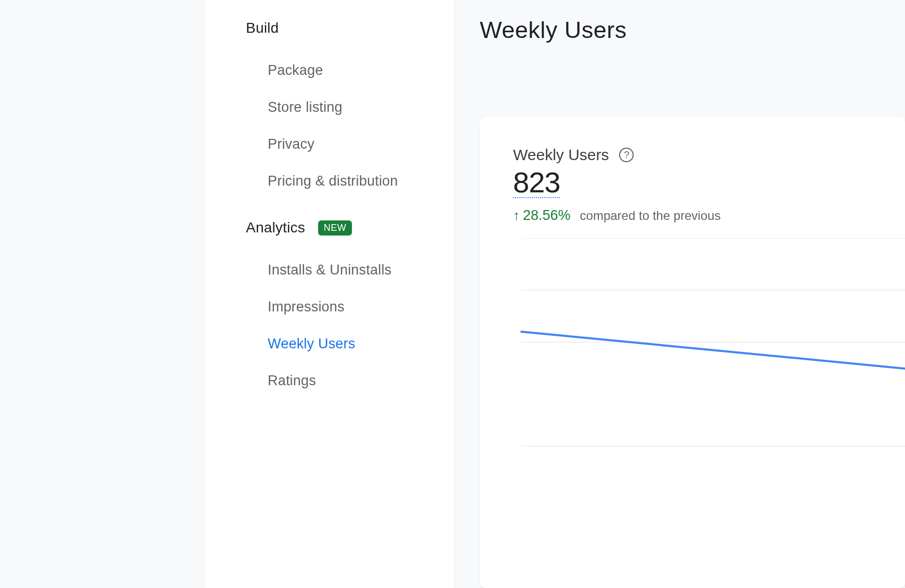 This screenshot has width=905, height=588. Describe the element at coordinates (561, 155) in the screenshot. I see `metric-label: Weekly Users` at that location.